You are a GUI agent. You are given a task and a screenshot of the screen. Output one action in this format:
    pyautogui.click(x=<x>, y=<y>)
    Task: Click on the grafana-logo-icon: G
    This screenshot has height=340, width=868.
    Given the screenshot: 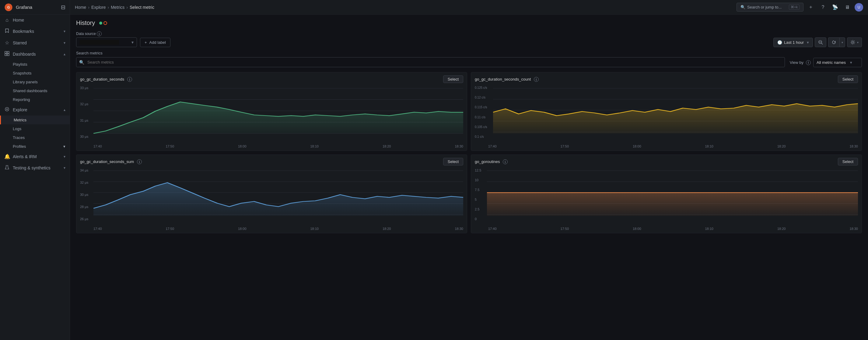 What is the action you would take?
    pyautogui.click(x=9, y=7)
    